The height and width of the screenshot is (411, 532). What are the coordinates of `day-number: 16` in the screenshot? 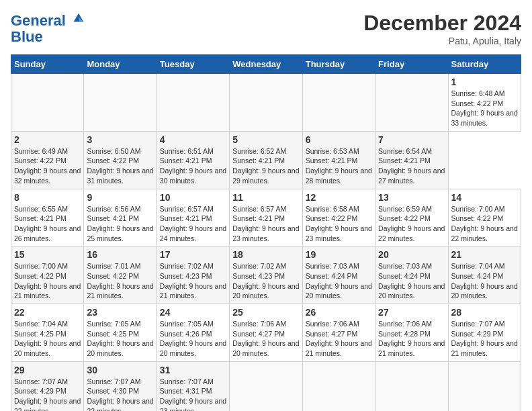 It's located at (120, 255).